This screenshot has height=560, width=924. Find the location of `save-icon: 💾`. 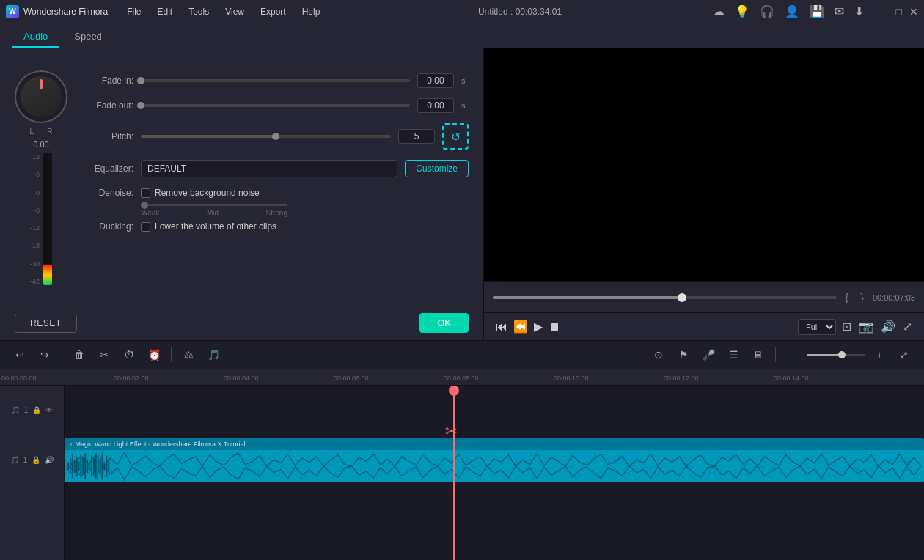

save-icon: 💾 is located at coordinates (817, 12).